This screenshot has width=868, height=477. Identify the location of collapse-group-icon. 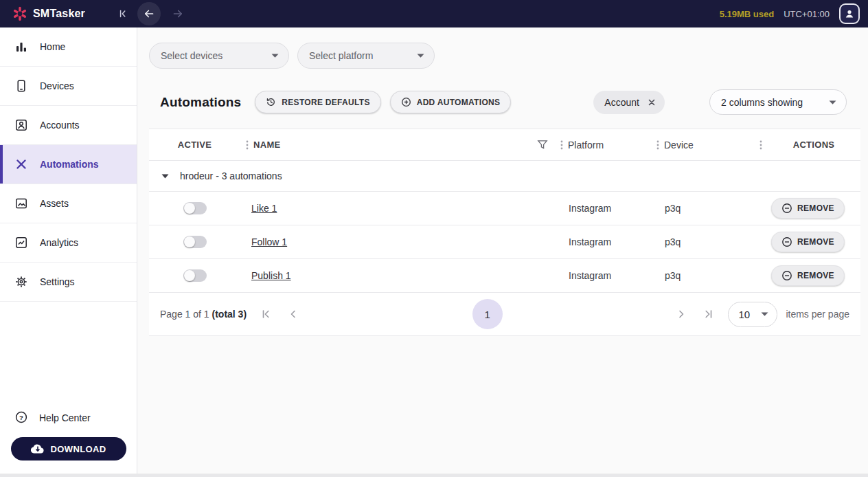
(165, 176).